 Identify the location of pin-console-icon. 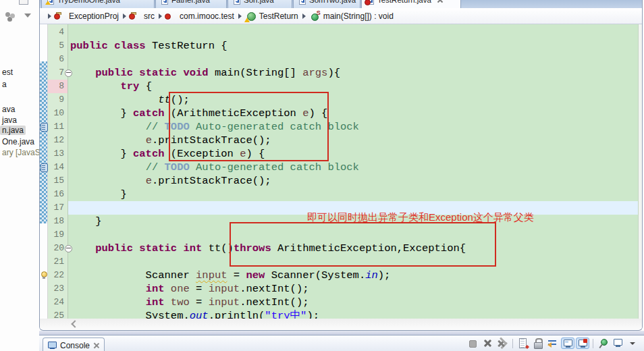
(603, 343).